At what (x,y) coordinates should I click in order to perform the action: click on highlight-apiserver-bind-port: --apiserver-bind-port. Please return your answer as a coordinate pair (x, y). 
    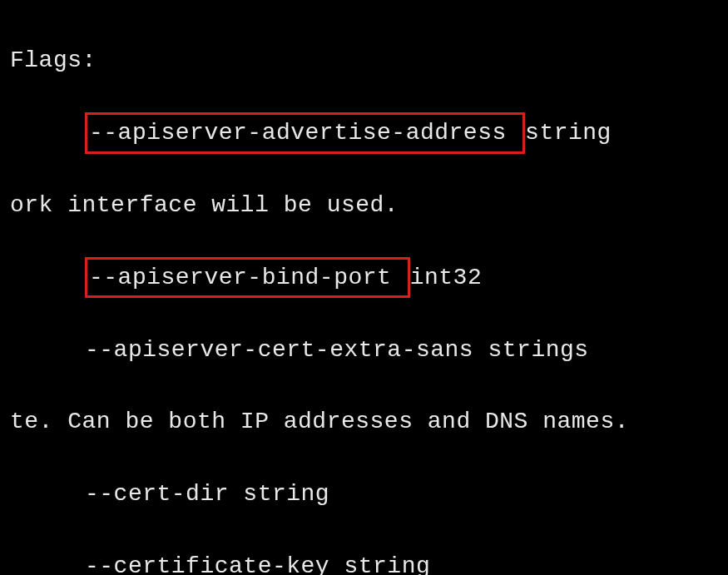
    Looking at the image, I should click on (248, 278).